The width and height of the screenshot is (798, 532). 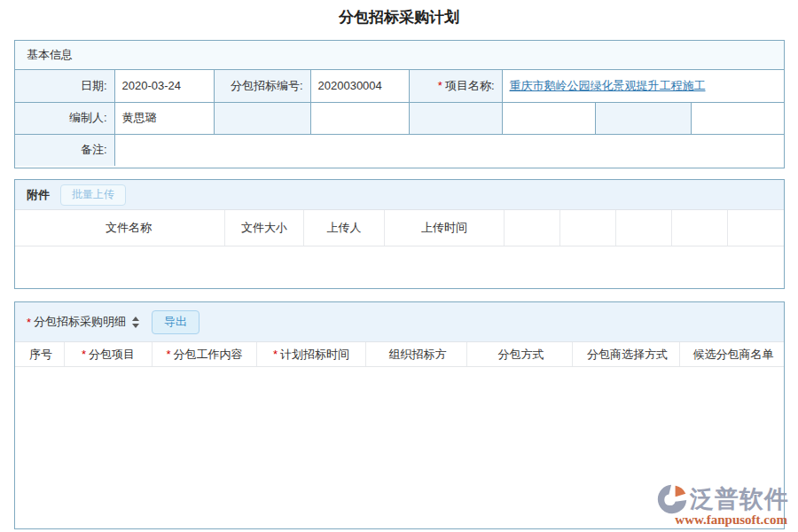 What do you see at coordinates (208, 355) in the screenshot?
I see `column-label: 分包工作内容` at bounding box center [208, 355].